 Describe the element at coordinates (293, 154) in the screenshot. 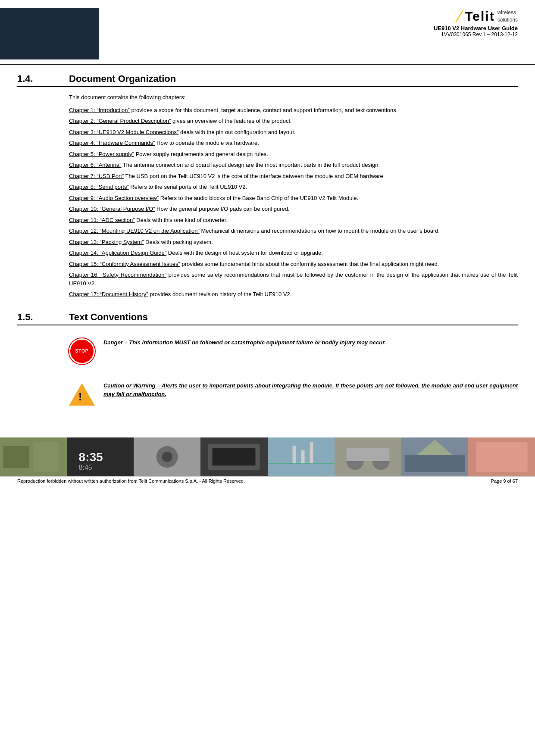

I see `chapter-line-5: Chapter 5: “Power supply” Power supply r…` at that location.